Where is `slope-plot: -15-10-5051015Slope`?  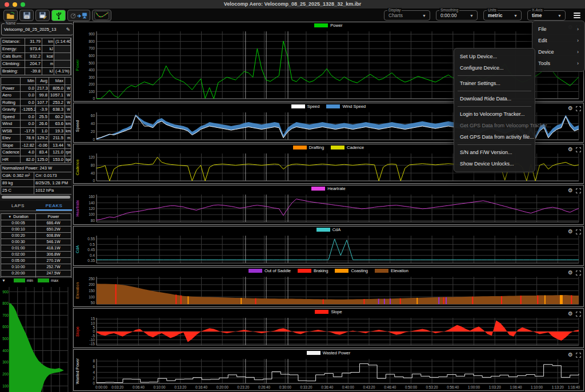
slope-plot: -15-10-5051015Slope is located at coordinates (328, 332).